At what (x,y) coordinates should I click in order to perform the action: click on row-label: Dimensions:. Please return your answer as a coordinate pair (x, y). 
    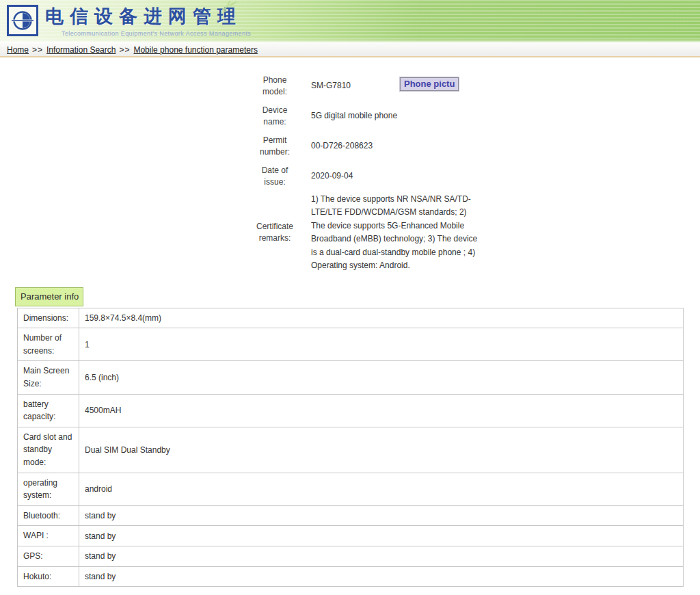
    Looking at the image, I should click on (49, 318).